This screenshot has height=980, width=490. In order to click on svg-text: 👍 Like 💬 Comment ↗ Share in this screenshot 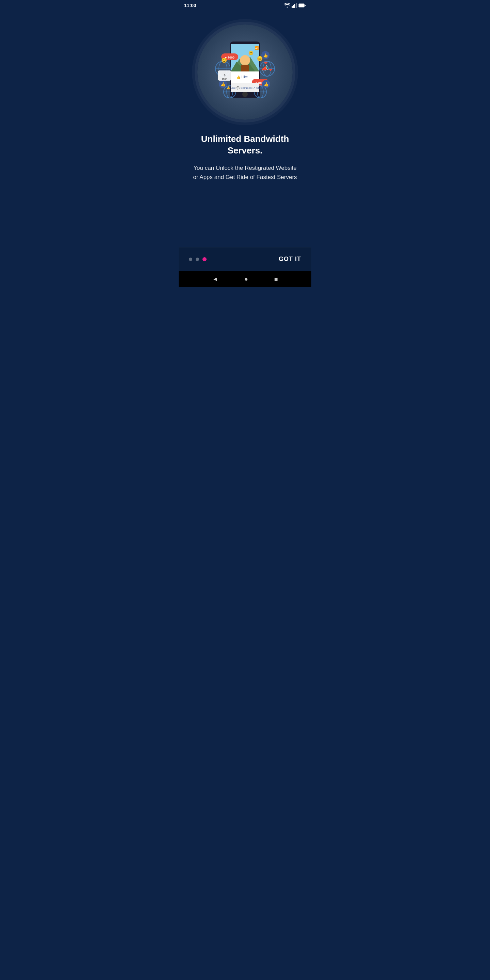, I will do `click(245, 88)`.